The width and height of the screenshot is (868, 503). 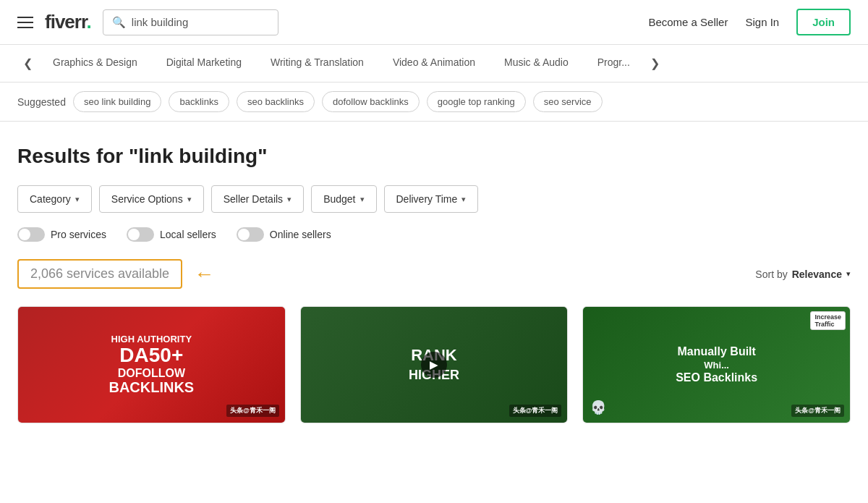 I want to click on pro-services-toggle, so click(x=31, y=234).